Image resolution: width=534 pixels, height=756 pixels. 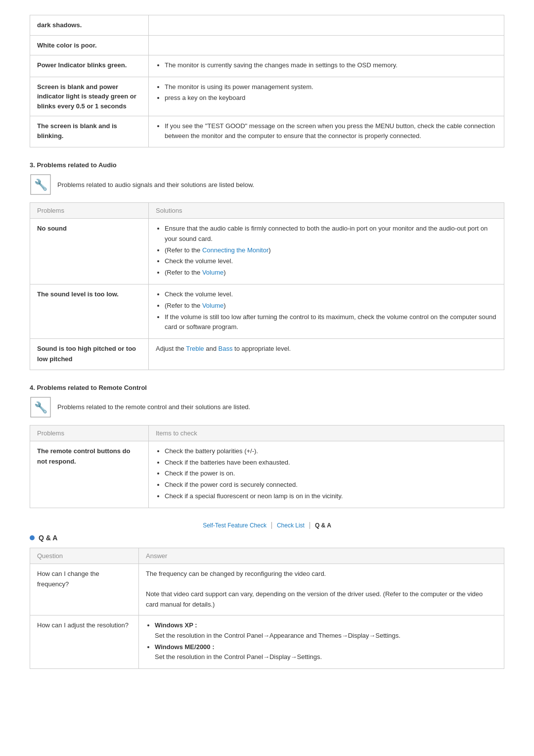 I want to click on link-bass: Bass, so click(x=225, y=348).